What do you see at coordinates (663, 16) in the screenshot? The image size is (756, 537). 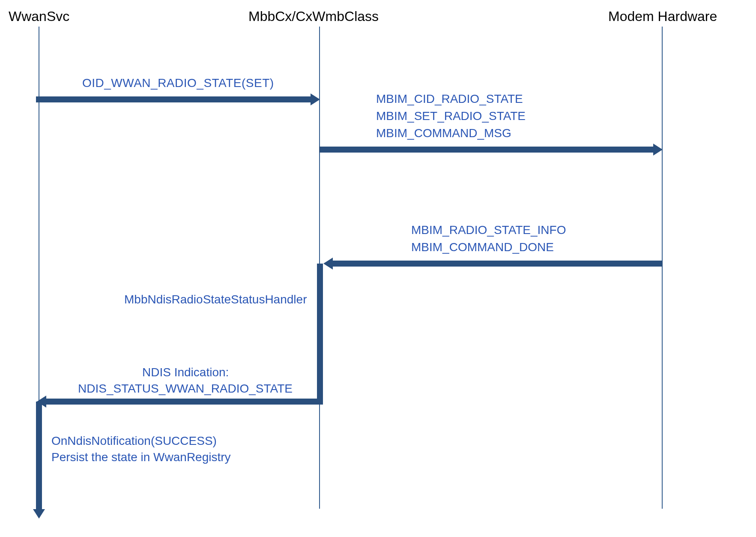 I see `participant-modem: Modem Hardware` at bounding box center [663, 16].